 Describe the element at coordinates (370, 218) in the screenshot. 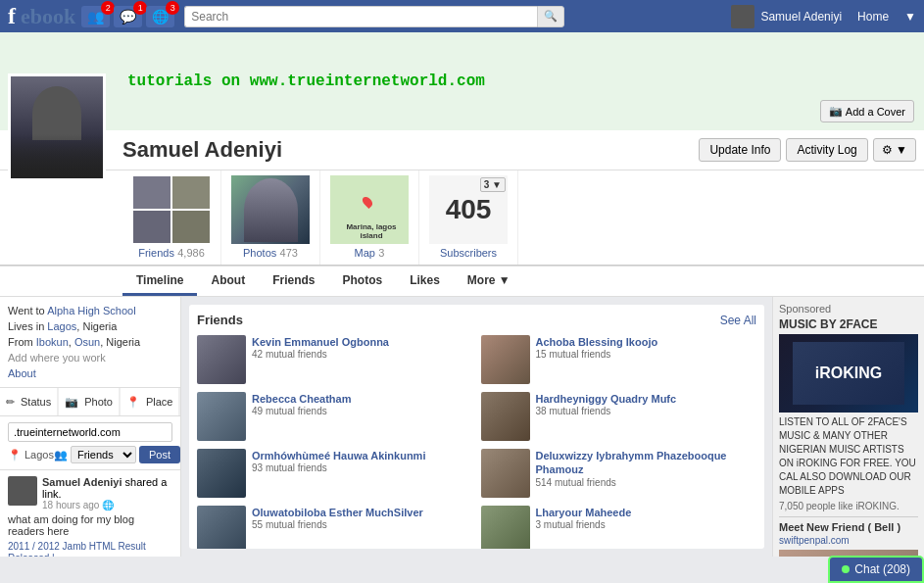

I see `map-strip-item: Marina, lagos island Map 3` at that location.